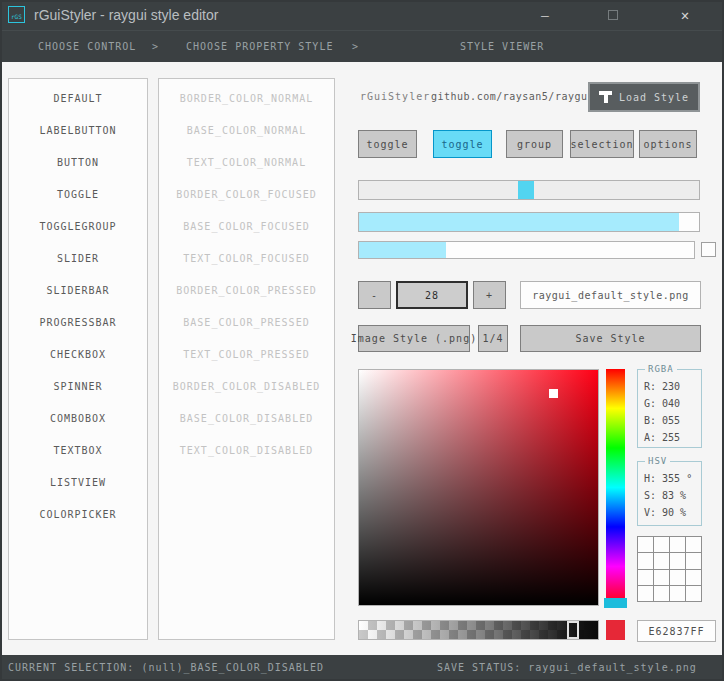 The width and height of the screenshot is (724, 681). What do you see at coordinates (526, 190) in the screenshot?
I see `slider-handle` at bounding box center [526, 190].